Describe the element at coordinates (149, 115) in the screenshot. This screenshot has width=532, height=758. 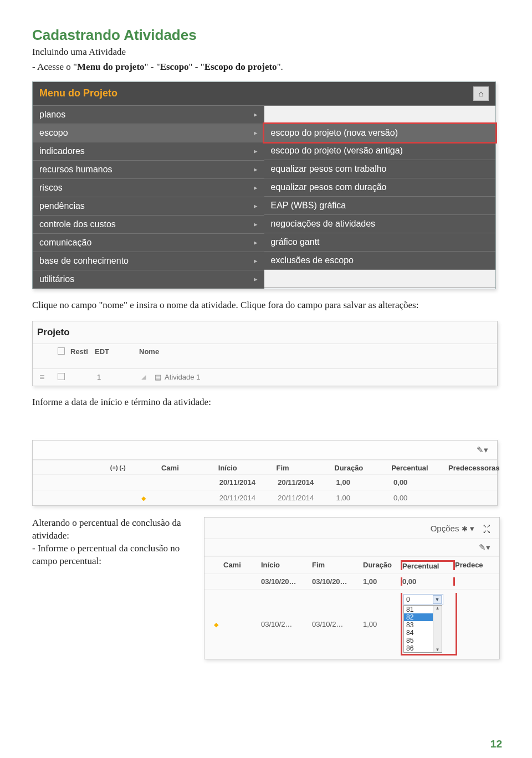
I see `menu-item: planos▸` at that location.